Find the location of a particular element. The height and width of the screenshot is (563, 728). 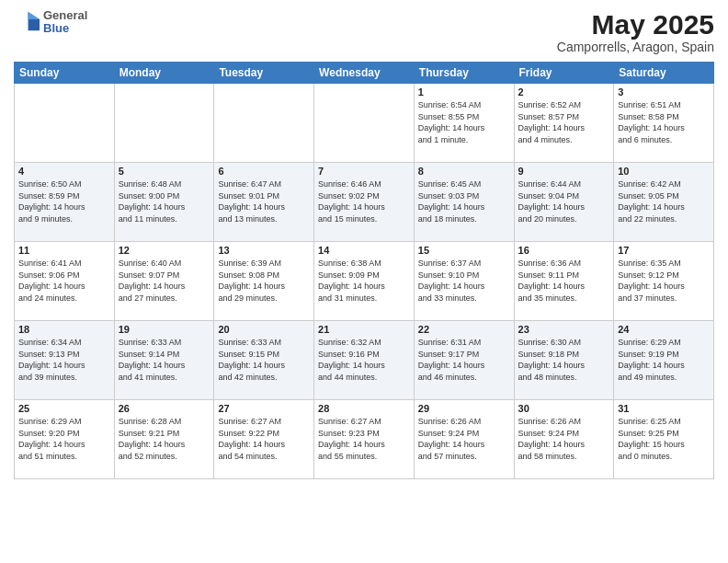

table-row: 3Sunrise: 6:51 AM Sunset: 8:58 PM Daylig… is located at coordinates (664, 123).